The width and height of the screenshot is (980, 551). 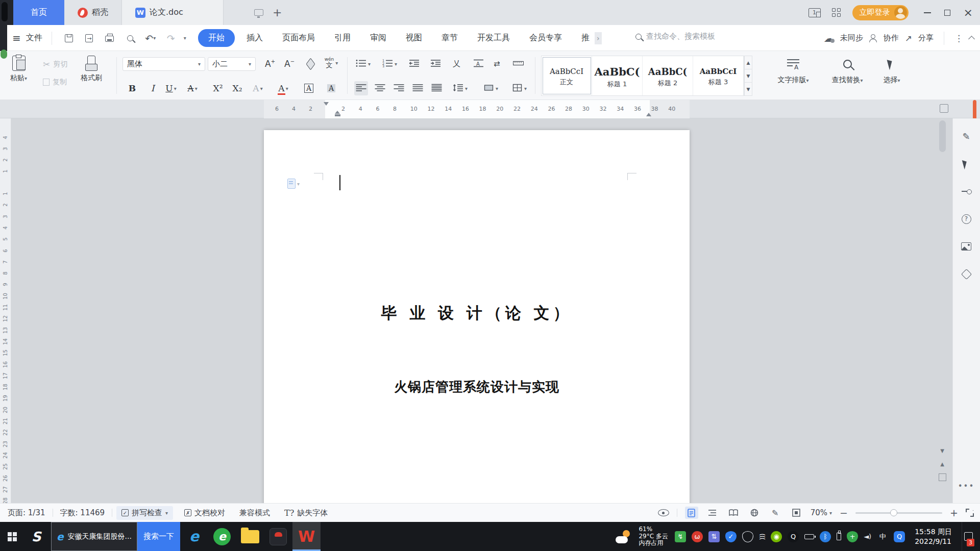 I want to click on fullscreen-icon, so click(x=970, y=513).